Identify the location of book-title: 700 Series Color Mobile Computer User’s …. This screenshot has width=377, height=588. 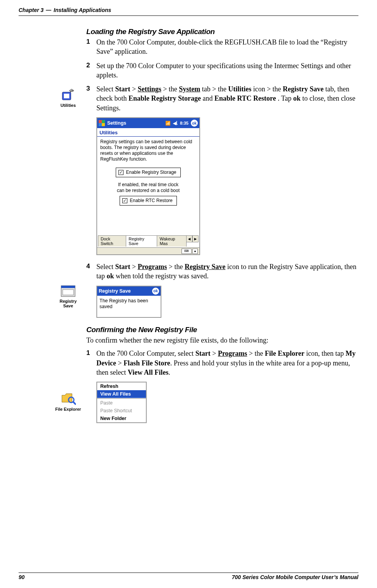
(295, 577).